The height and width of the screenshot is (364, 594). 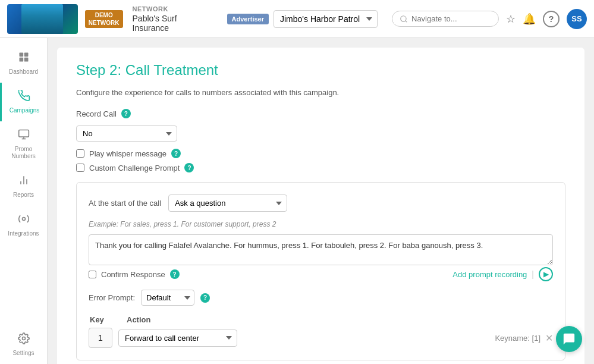 What do you see at coordinates (524, 338) in the screenshot?
I see `keyname-text: Keyname: [1] ✕` at bounding box center [524, 338].